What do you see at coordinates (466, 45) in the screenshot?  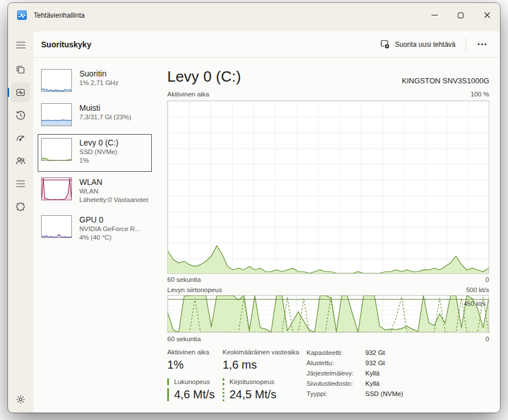 I see `header-divider` at bounding box center [466, 45].